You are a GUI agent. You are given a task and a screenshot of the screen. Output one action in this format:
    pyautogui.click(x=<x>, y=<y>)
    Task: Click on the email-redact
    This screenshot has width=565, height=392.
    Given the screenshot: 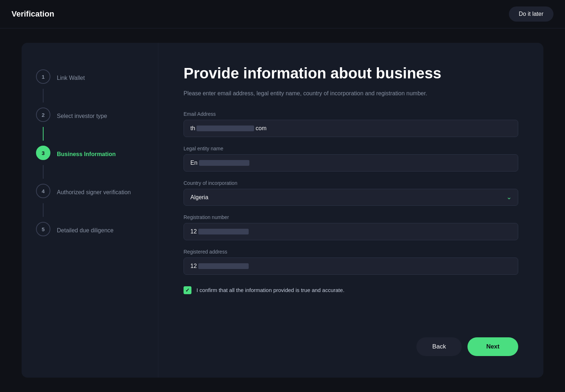 What is the action you would take?
    pyautogui.click(x=225, y=128)
    